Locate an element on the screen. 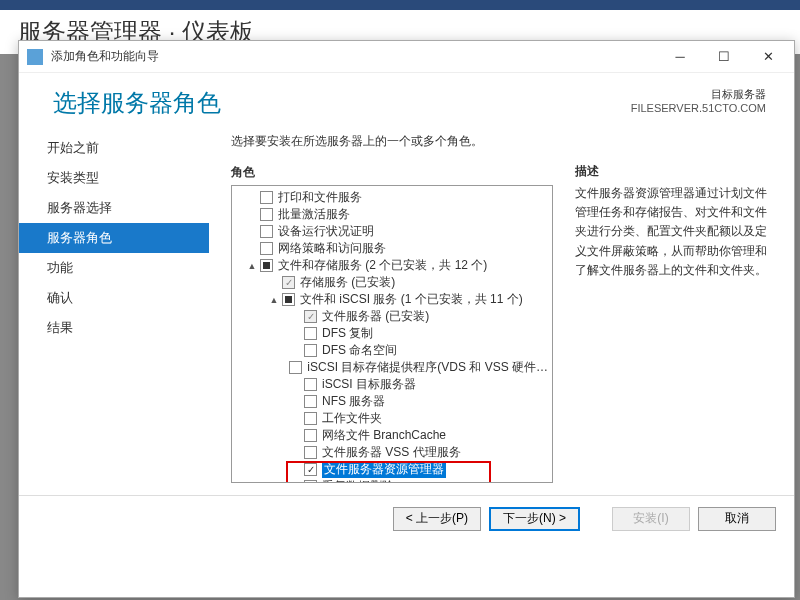 This screenshot has width=800, height=600. tree-label: DFS 复制 is located at coordinates (348, 334).